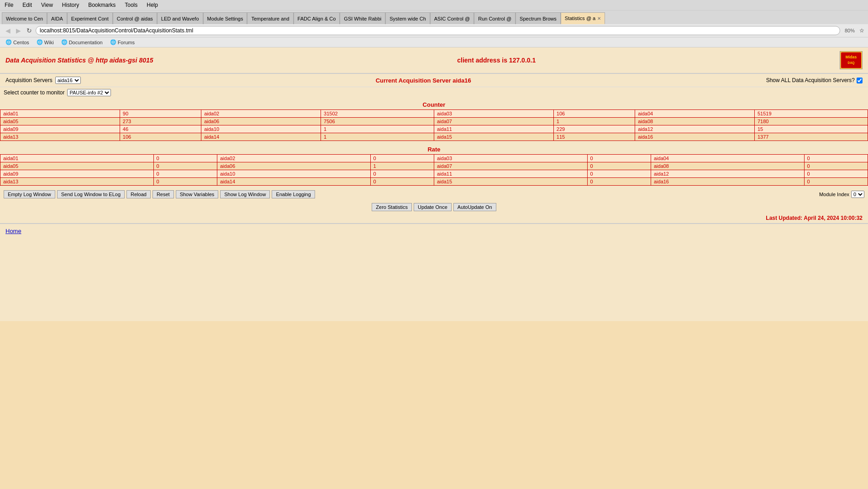 The image size is (868, 489). What do you see at coordinates (293, 194) in the screenshot?
I see `enable-logging-button: Enable Logging` at bounding box center [293, 194].